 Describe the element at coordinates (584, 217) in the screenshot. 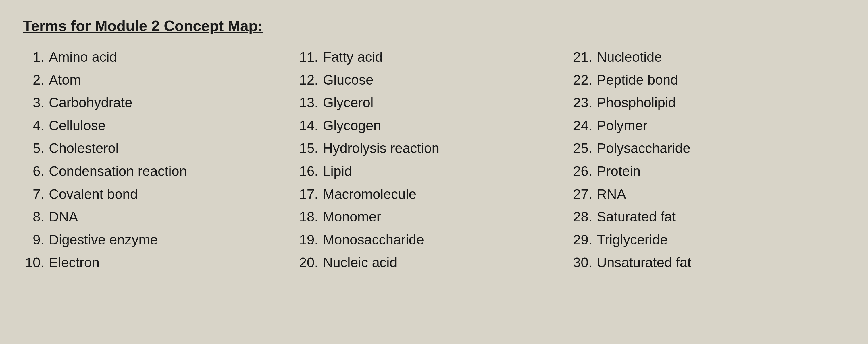

I see `item-number: 28.` at that location.